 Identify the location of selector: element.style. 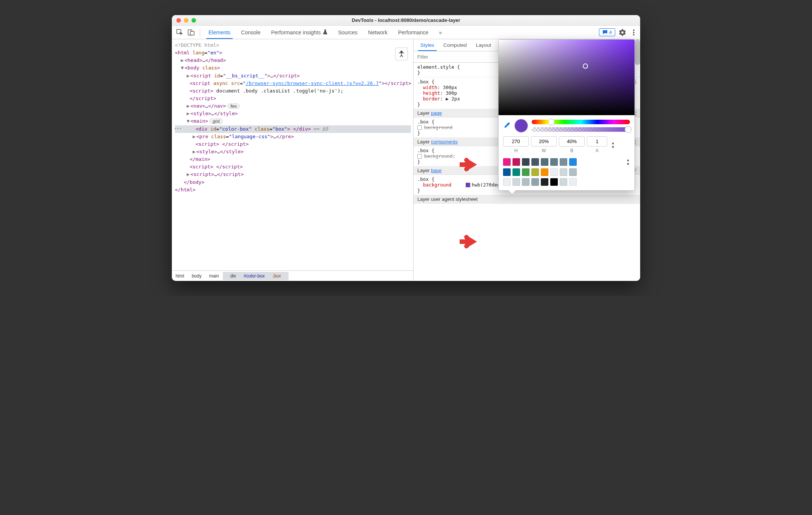
(436, 67).